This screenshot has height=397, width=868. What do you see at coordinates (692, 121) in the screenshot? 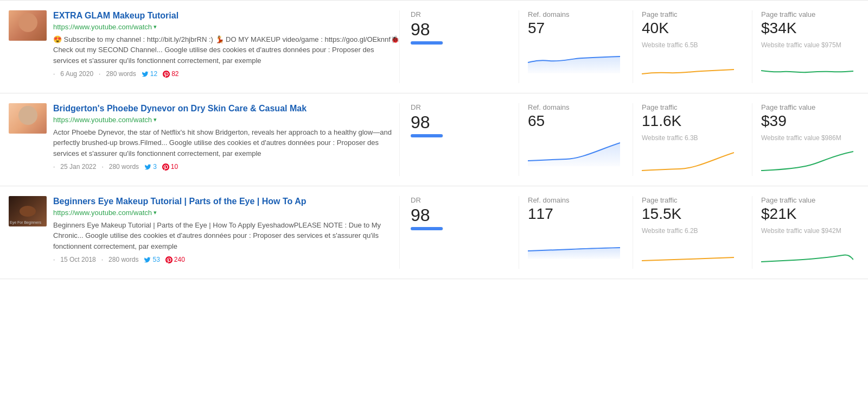
I see `page-traffic-value: 11.6K` at bounding box center [692, 121].